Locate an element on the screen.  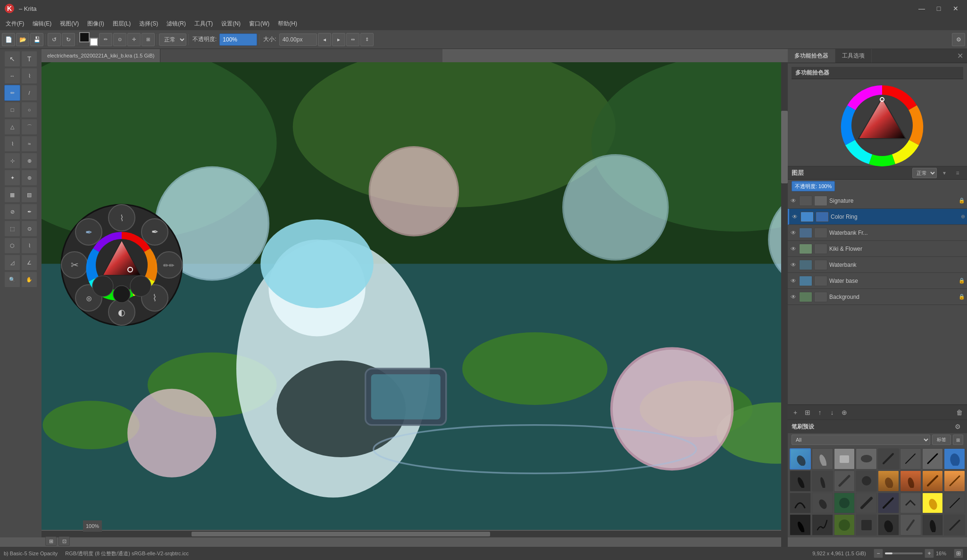
angle-tool: ∠ is located at coordinates (29, 263).